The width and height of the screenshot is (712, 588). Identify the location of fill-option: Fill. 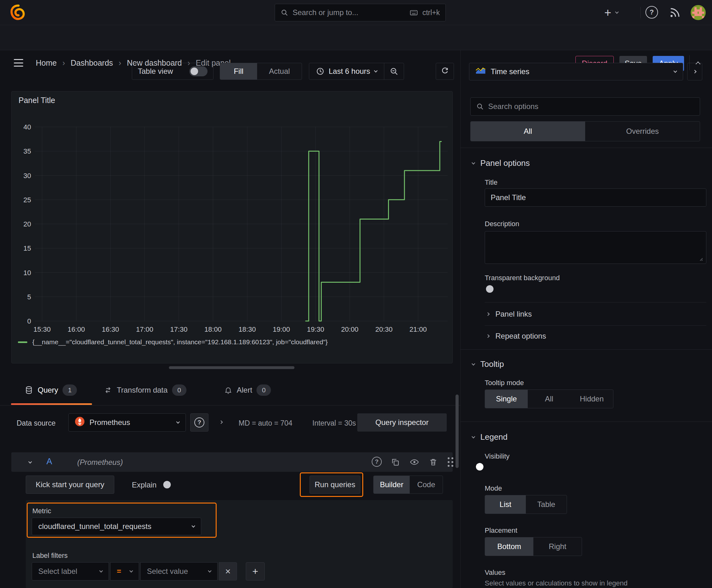
(238, 71).